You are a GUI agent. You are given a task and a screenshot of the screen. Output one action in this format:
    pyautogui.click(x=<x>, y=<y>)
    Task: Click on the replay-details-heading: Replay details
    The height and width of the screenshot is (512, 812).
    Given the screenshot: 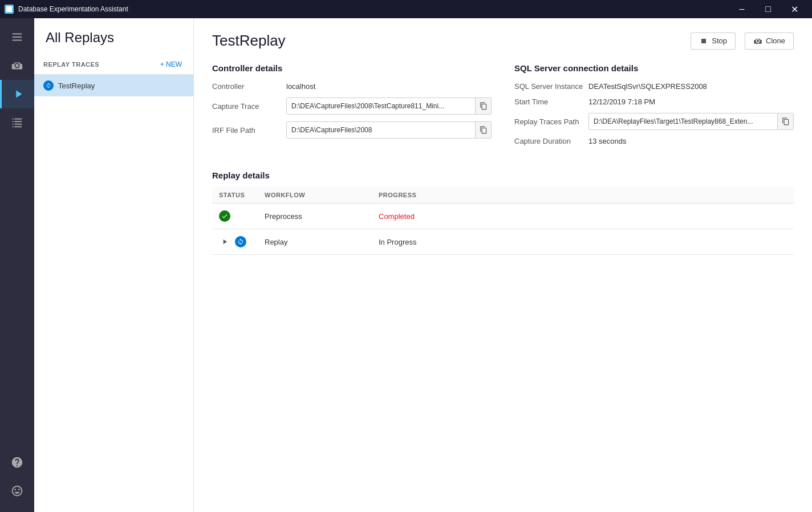 What is the action you would take?
    pyautogui.click(x=503, y=176)
    